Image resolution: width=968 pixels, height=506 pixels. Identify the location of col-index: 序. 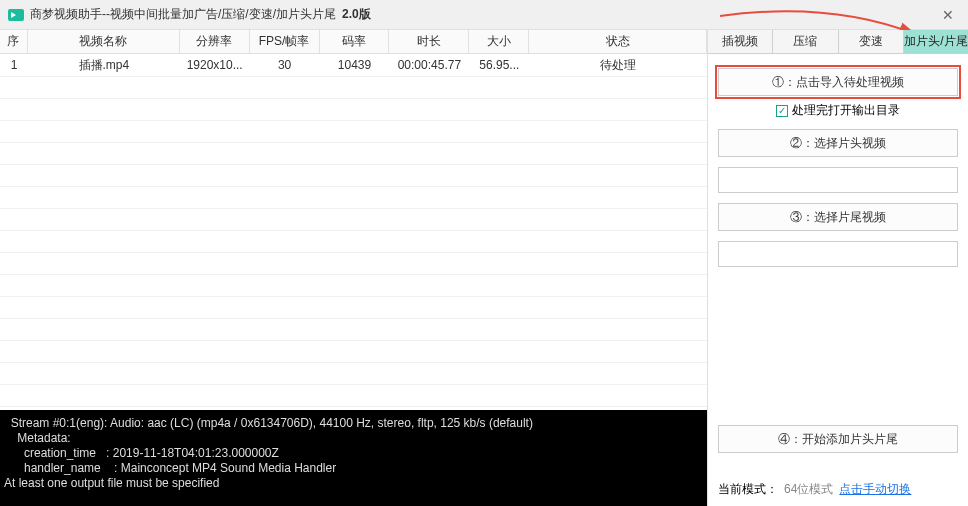
(14, 42).